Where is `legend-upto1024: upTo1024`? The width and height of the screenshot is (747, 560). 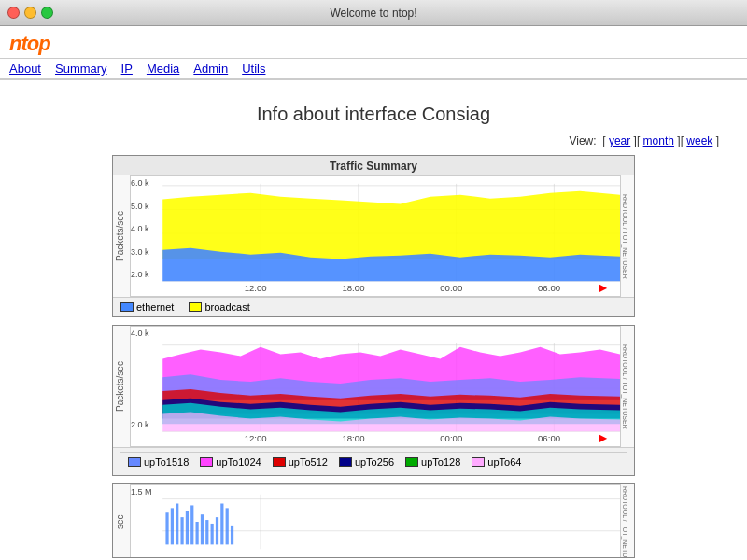
legend-upto1024: upTo1024 is located at coordinates (230, 462).